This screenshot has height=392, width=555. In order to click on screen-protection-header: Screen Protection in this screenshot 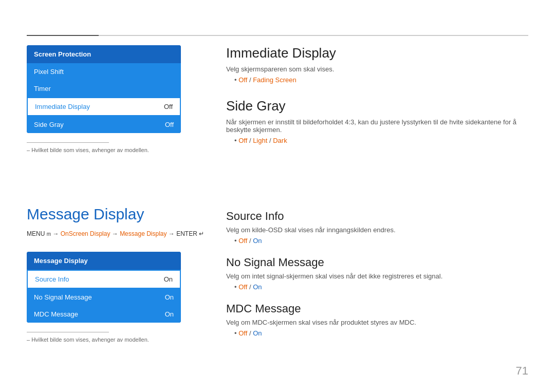, I will do `click(104, 54)`.